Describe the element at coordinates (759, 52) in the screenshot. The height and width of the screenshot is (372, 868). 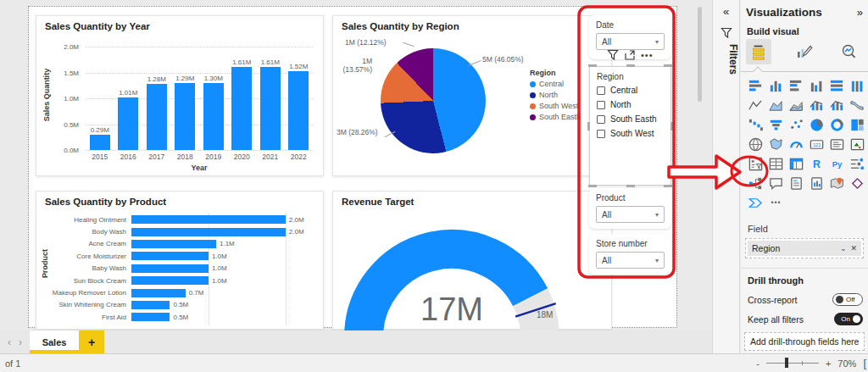
I see `tab-build-visual` at that location.